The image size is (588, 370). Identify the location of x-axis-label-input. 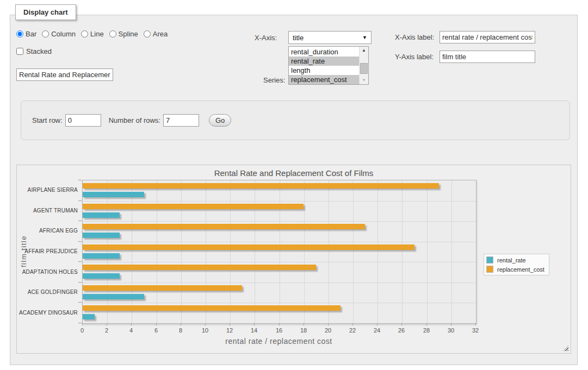
(487, 37).